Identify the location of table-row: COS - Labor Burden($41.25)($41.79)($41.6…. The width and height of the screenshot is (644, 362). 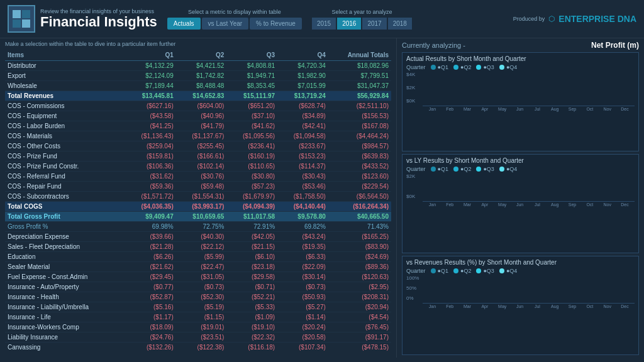
(198, 126).